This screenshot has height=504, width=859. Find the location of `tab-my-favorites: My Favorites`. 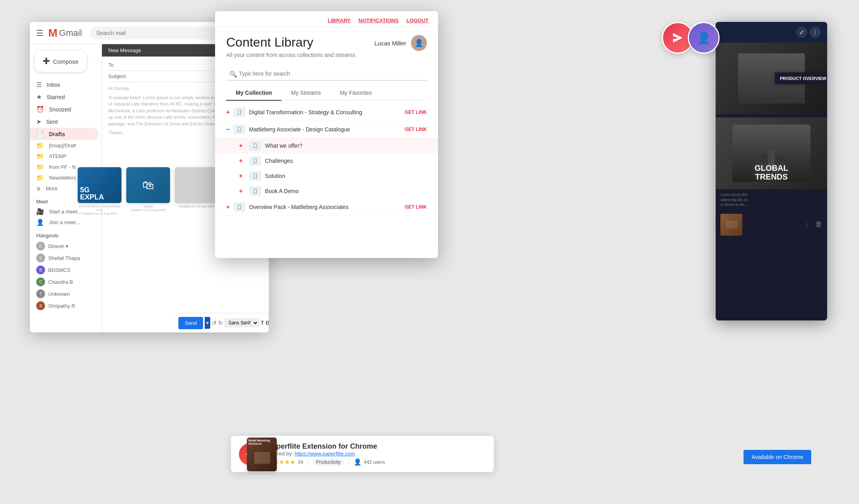

tab-my-favorites: My Favorites is located at coordinates (356, 93).